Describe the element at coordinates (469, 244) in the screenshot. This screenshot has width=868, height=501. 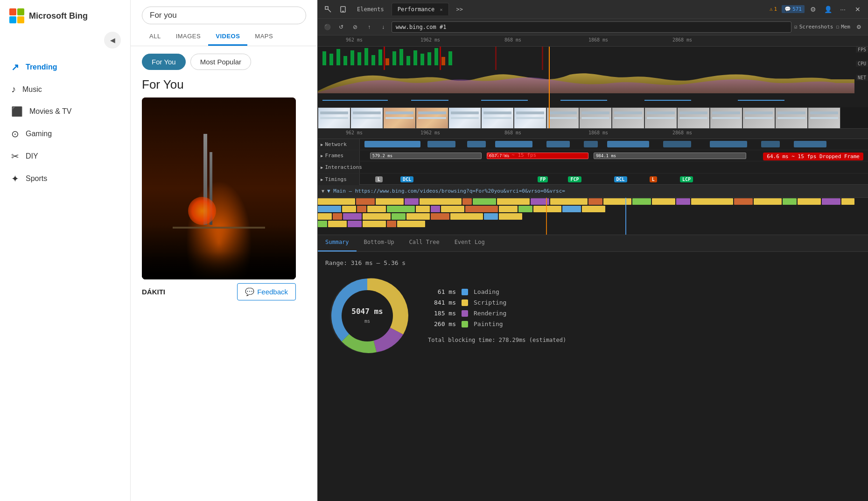
I see `tab-event-log: Event Log` at that location.